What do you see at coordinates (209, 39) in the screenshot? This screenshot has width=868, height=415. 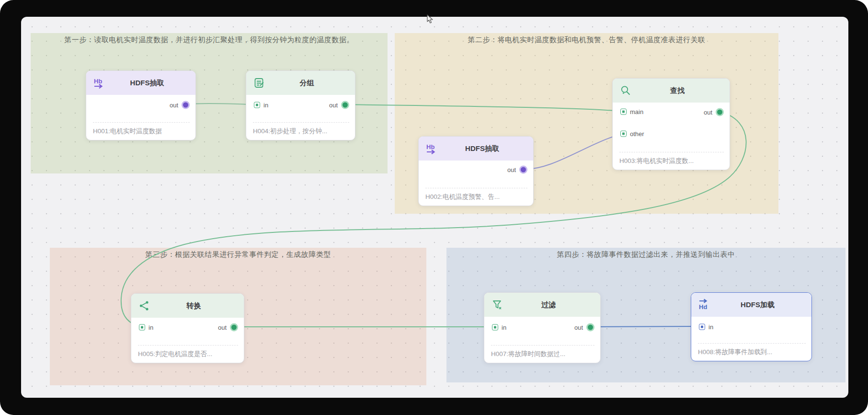 I see `region-step1-title: 第一步：读取电机实时温度数据，并进行初步汇聚处理，得到按分钟为粒度的温度数据。` at bounding box center [209, 39].